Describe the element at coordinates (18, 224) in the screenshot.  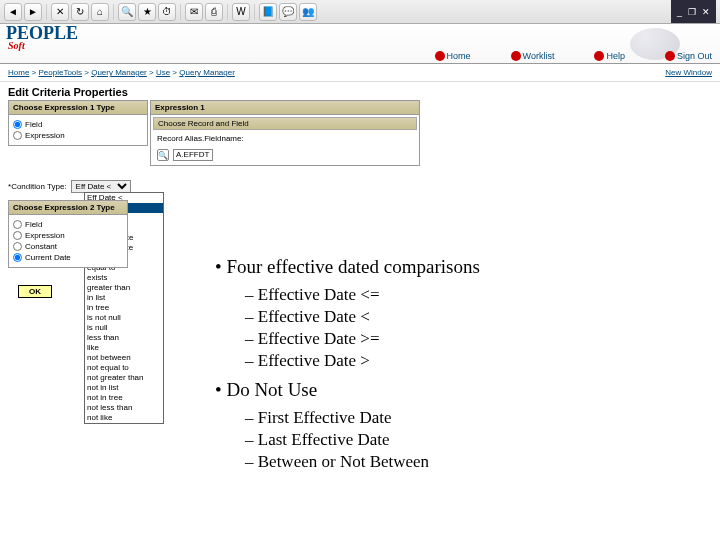
I see `expr2-field-radio` at that location.